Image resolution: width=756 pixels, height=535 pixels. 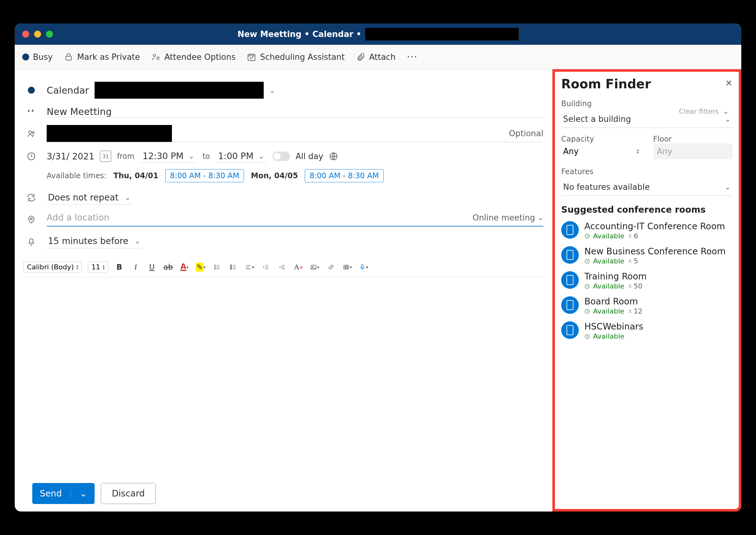 What do you see at coordinates (647, 306) in the screenshot?
I see `room-item: Board Room Available 12` at bounding box center [647, 306].